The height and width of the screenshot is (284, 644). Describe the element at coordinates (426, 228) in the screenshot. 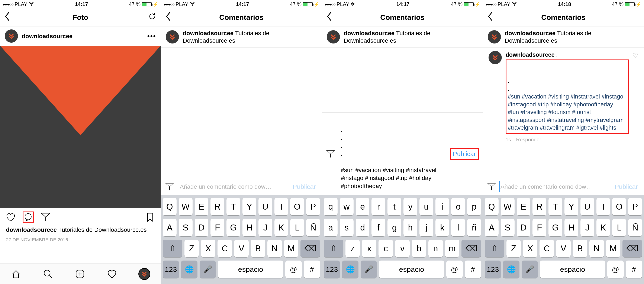

I see `key-j: j` at that location.